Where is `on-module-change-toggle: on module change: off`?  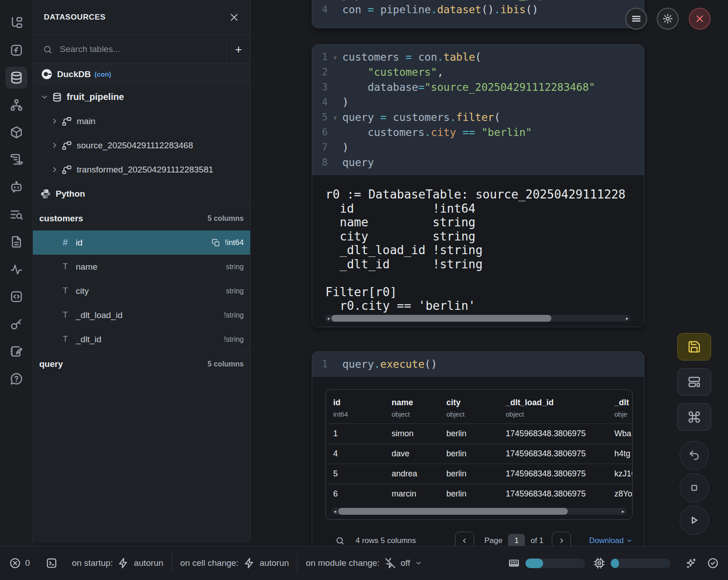 on-module-change-toggle: on module change: off is located at coordinates (364, 563).